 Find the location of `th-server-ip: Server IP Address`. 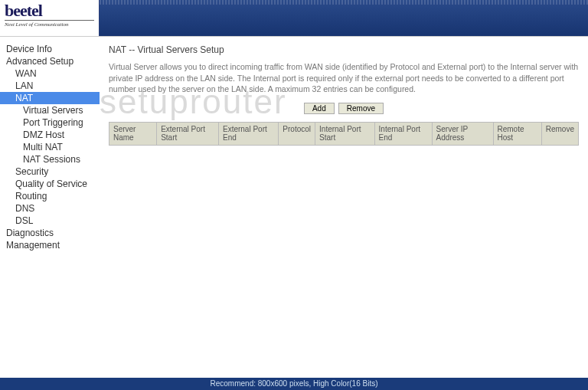

th-server-ip: Server IP Address is located at coordinates (462, 134).